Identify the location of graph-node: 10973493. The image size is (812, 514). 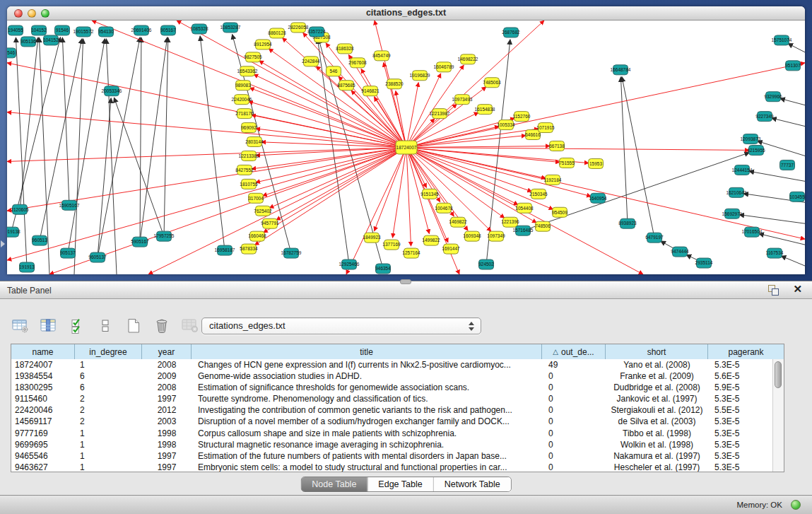
(462, 100).